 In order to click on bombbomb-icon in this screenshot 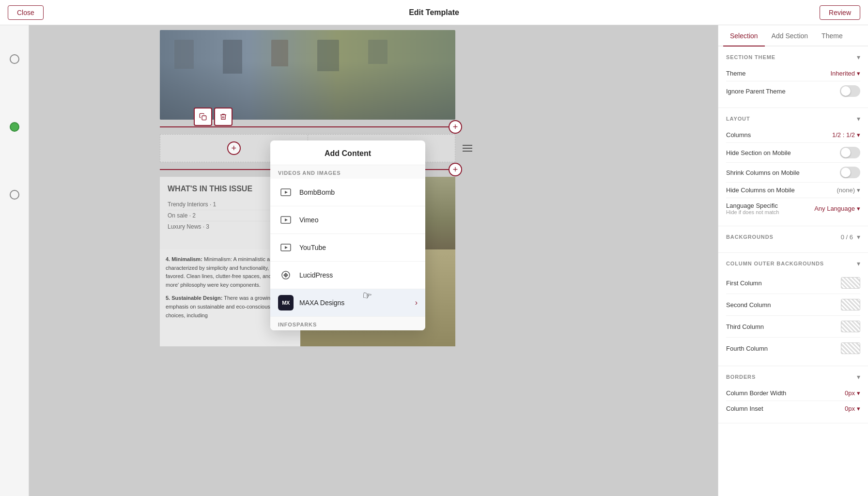, I will do `click(286, 192)`.